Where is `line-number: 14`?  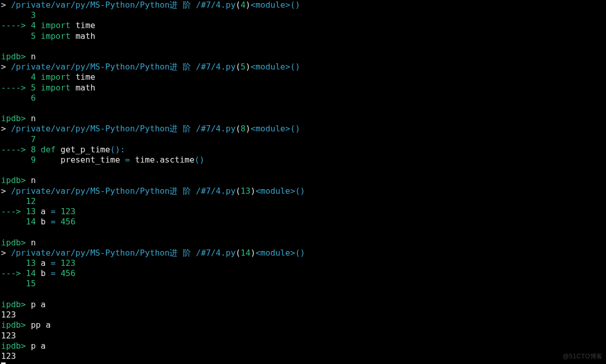 line-number: 14 is located at coordinates (246, 253).